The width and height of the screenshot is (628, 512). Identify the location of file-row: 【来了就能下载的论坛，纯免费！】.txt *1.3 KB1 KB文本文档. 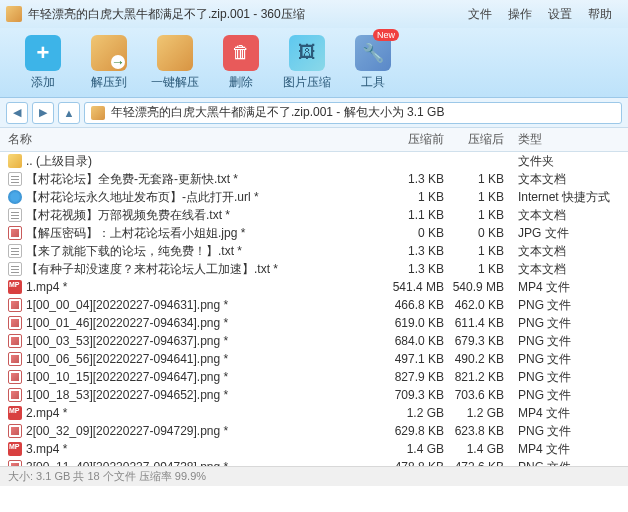
(314, 251).